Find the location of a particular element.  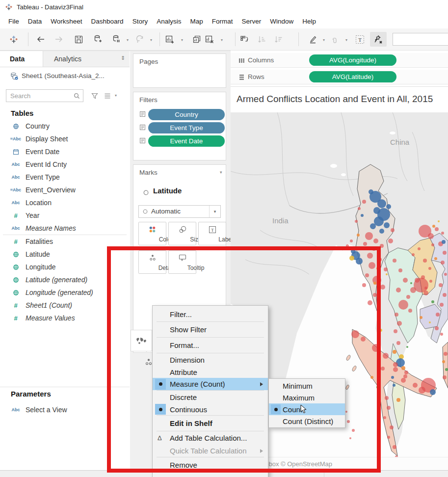

tab-analytics: Analytics is located at coordinates (82, 59).